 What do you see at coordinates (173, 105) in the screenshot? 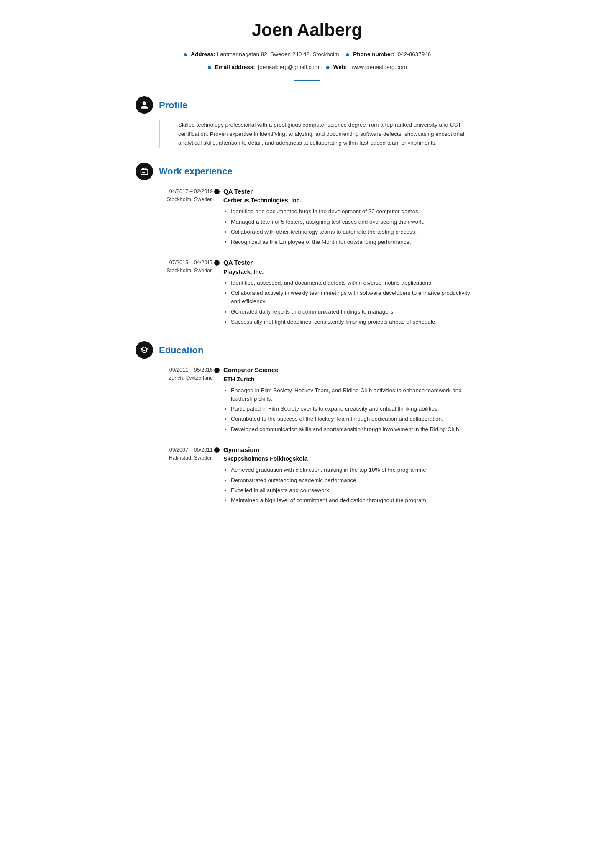
I see `profile-title: Profile` at bounding box center [173, 105].